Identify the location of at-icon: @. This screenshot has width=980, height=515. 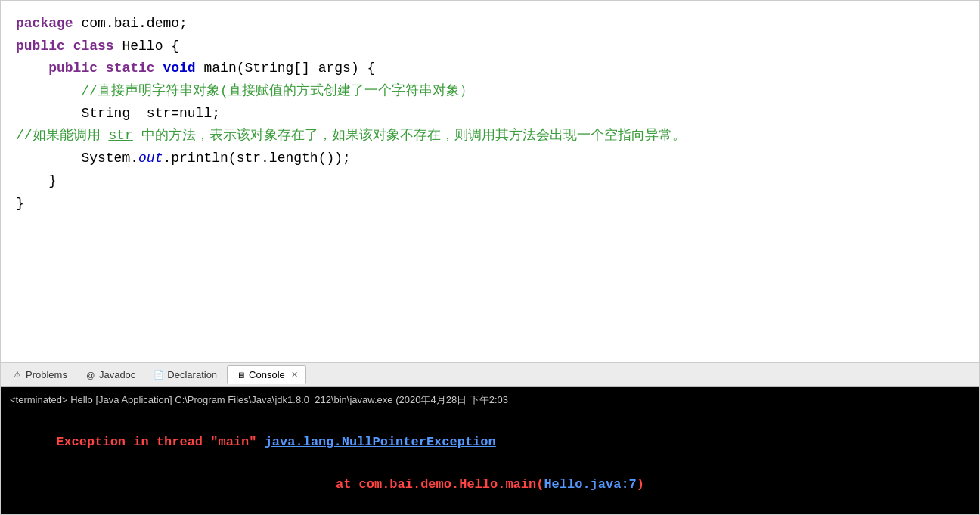
(91, 375).